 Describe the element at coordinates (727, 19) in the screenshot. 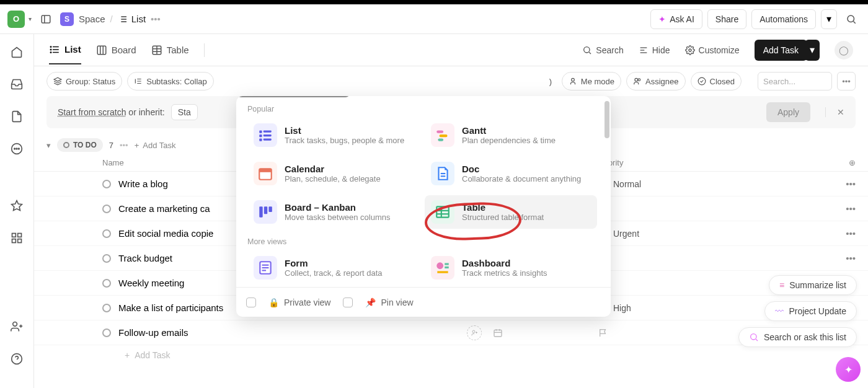

I see `share-button: Share` at that location.